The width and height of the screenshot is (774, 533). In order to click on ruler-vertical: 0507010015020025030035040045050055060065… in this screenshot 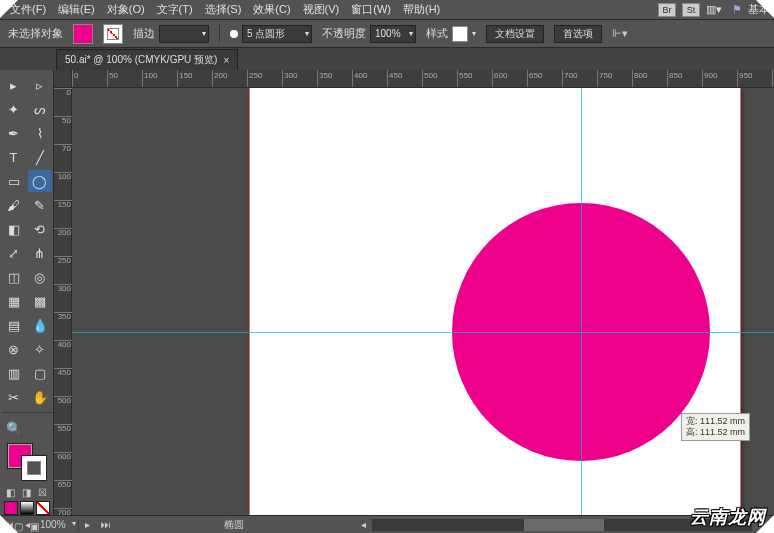, I will do `click(63, 302)`.